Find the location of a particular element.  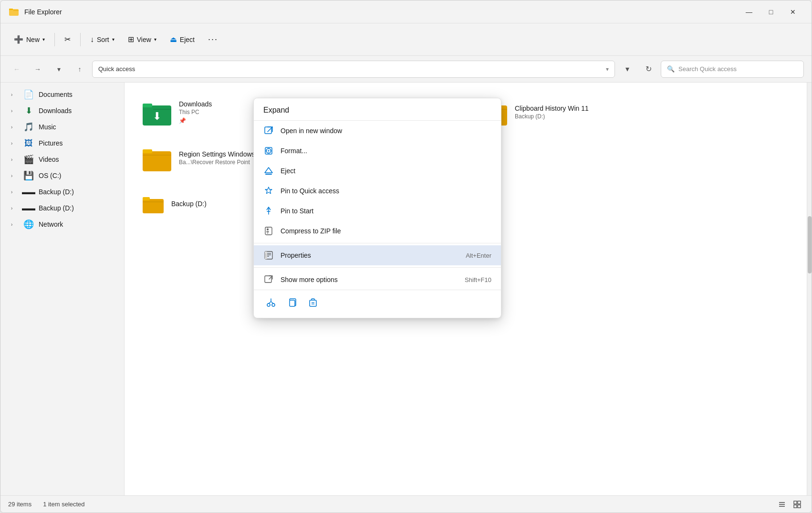

more-button: ··· is located at coordinates (213, 39).